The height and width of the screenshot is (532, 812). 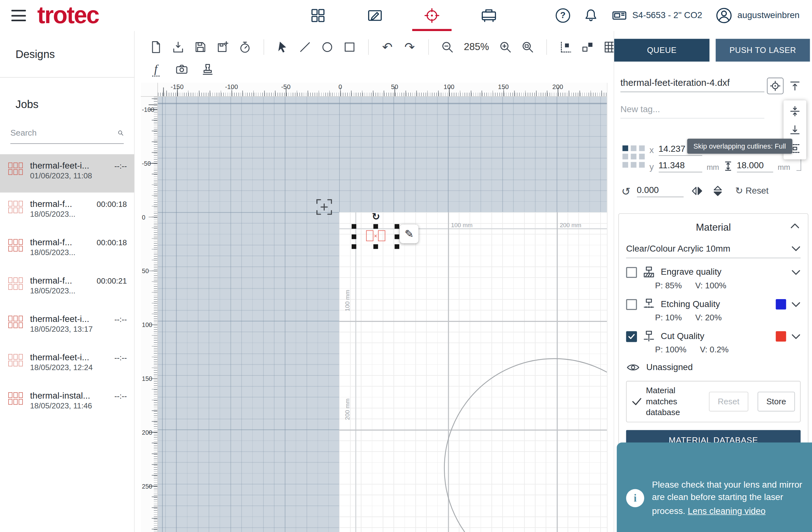 What do you see at coordinates (489, 16) in the screenshot?
I see `nav-produce` at bounding box center [489, 16].